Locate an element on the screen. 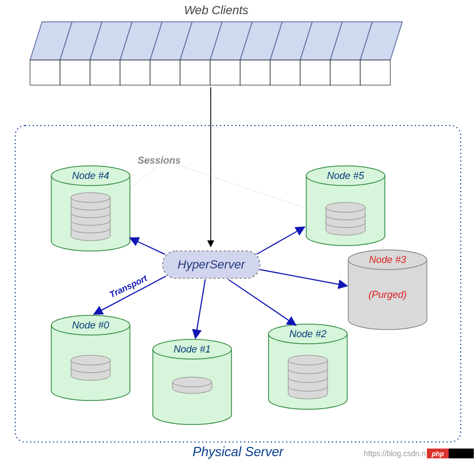 The image size is (476, 466). node-5-label: Node #5 is located at coordinates (346, 176).